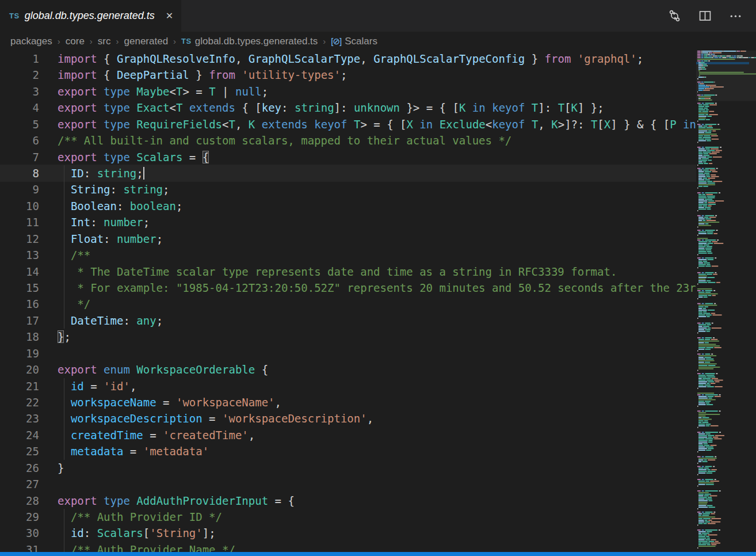  What do you see at coordinates (20, 239) in the screenshot?
I see `line-number: 12` at bounding box center [20, 239].